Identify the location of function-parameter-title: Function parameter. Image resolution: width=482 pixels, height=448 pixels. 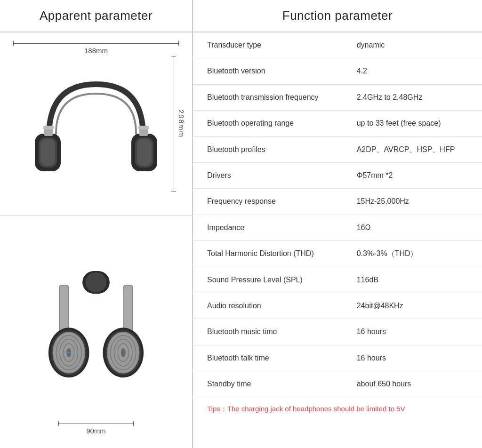
(337, 16).